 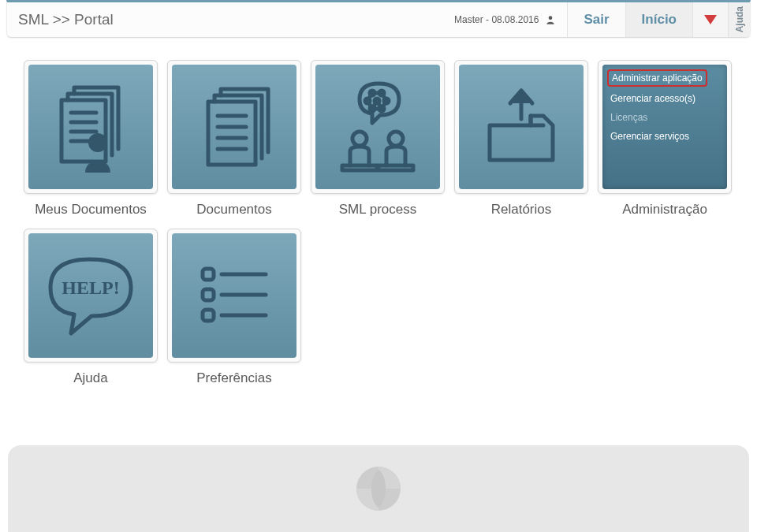 What do you see at coordinates (596, 20) in the screenshot?
I see `logout-button: Sair` at bounding box center [596, 20].